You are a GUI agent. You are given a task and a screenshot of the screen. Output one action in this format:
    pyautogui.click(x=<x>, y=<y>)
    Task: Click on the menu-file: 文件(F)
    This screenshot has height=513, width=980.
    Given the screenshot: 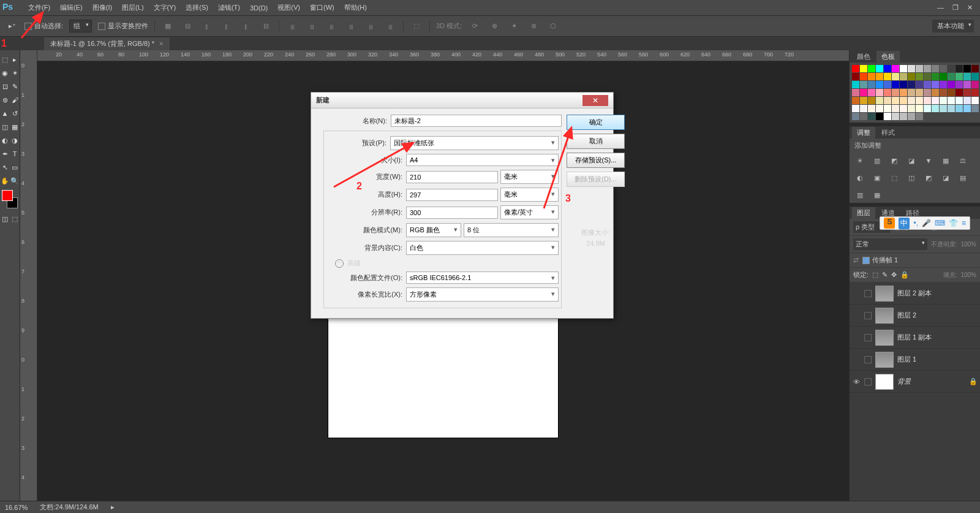 What is the action you would take?
    pyautogui.click(x=39, y=7)
    